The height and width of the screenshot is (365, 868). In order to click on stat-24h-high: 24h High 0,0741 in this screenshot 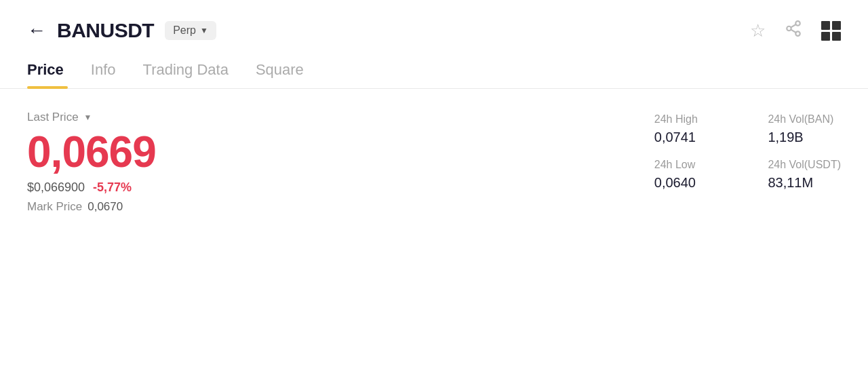, I will do `click(691, 129)`.